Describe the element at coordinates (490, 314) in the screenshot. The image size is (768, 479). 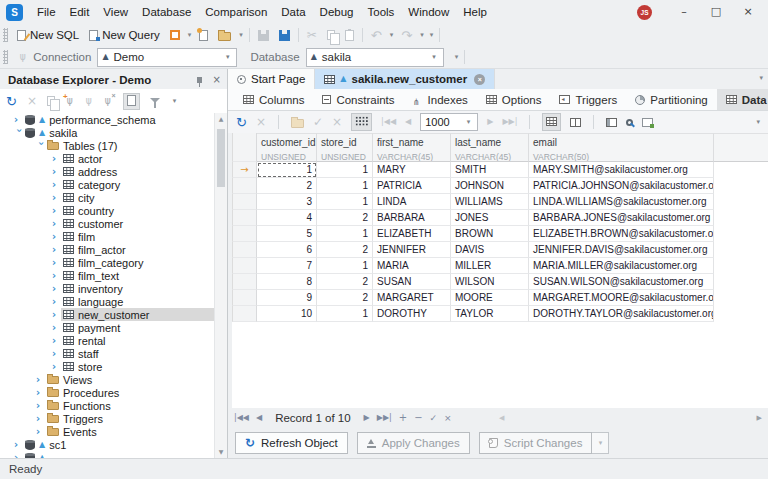
I see `cell: TAYLOR` at that location.